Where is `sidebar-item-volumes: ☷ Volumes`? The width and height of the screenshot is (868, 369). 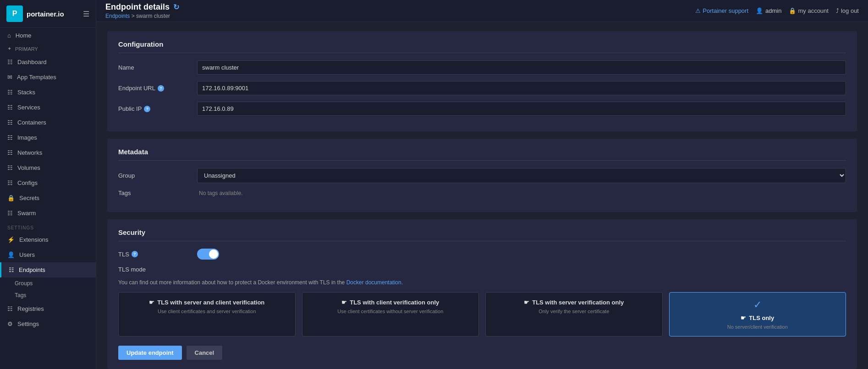 sidebar-item-volumes: ☷ Volumes is located at coordinates (48, 168).